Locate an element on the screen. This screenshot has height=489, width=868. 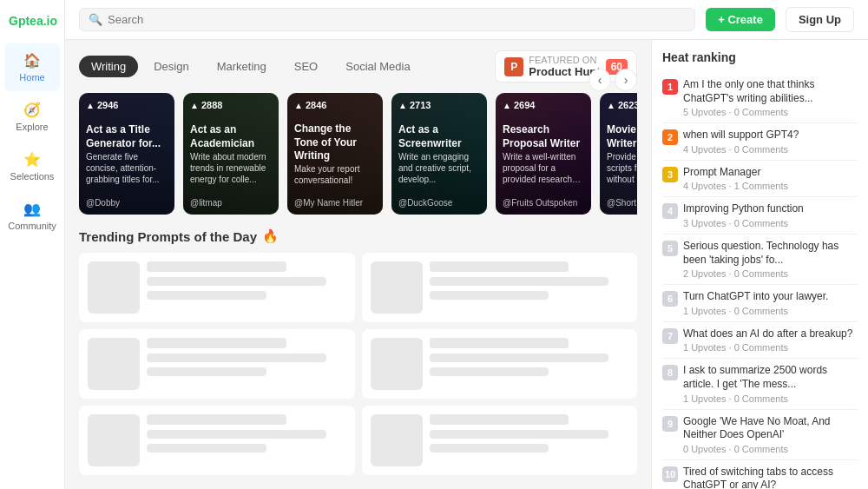
sidebar-label: Selections is located at coordinates (33, 176).